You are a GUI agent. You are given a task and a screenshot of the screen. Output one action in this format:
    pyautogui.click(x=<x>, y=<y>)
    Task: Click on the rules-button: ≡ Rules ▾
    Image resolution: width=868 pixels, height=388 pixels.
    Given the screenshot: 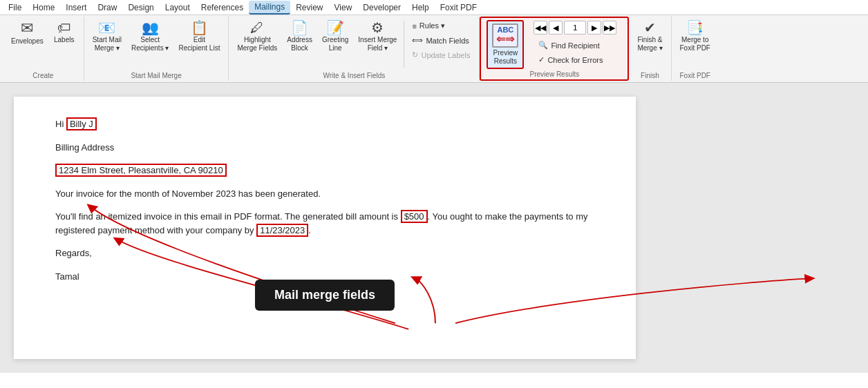 What is the action you would take?
    pyautogui.click(x=441, y=26)
    